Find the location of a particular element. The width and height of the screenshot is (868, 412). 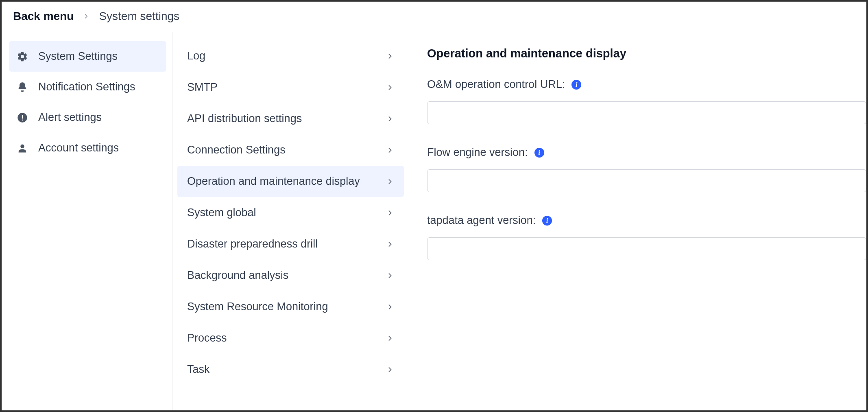

subnav-item-label: Background analysis is located at coordinates (286, 275).